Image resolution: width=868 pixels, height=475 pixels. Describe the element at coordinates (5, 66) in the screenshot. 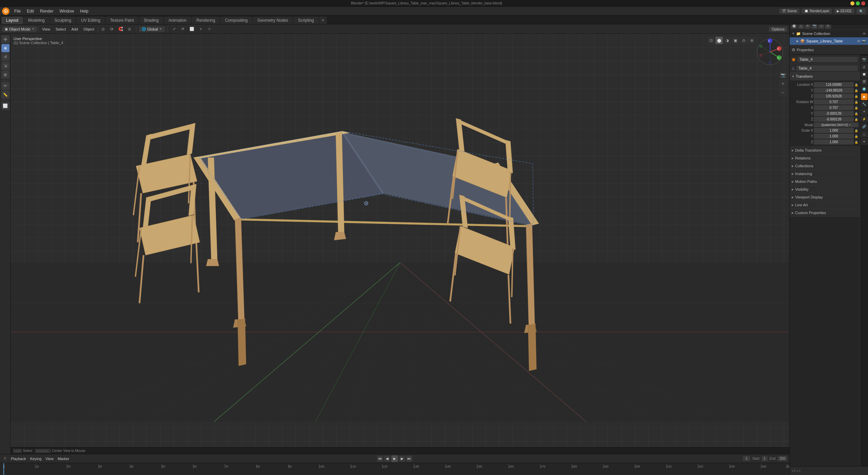

I see `scale-tool-btn: ⇲` at that location.